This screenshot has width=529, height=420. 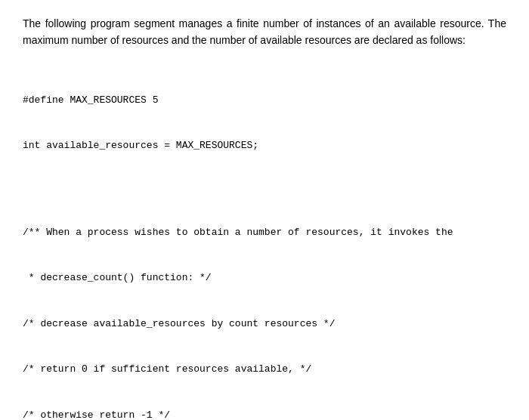 I want to click on decrease-comment-1: /** When a process wishes to obtain a nu…, so click(x=264, y=233).